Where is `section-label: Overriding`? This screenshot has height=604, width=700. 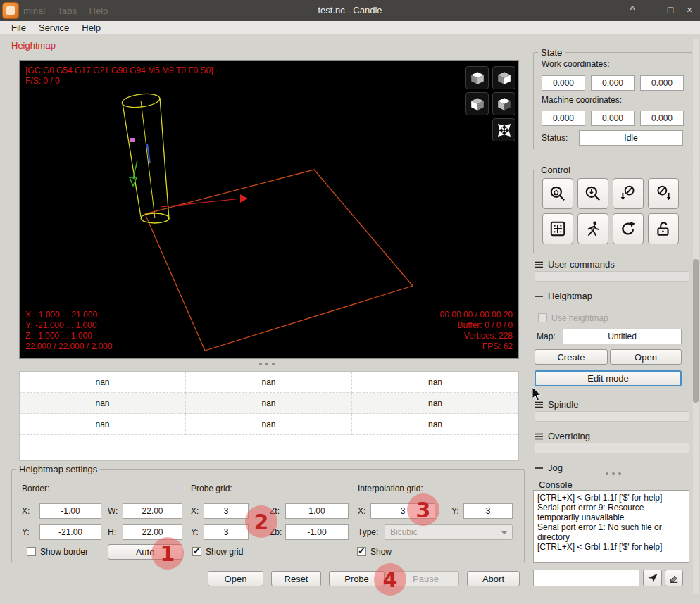 section-label: Overriding is located at coordinates (569, 436).